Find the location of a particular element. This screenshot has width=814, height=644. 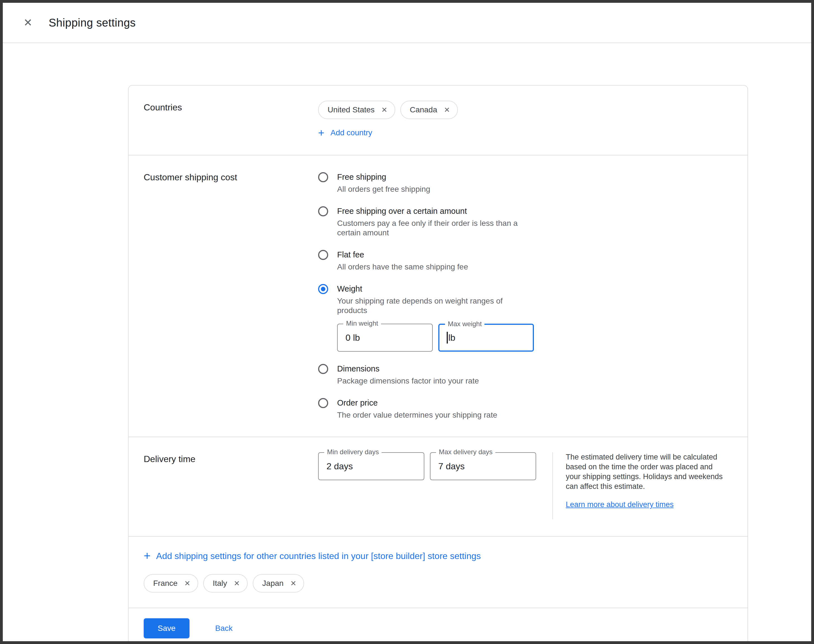

option-description: Your shipping rate depends on weight ran… is located at coordinates (435, 306).